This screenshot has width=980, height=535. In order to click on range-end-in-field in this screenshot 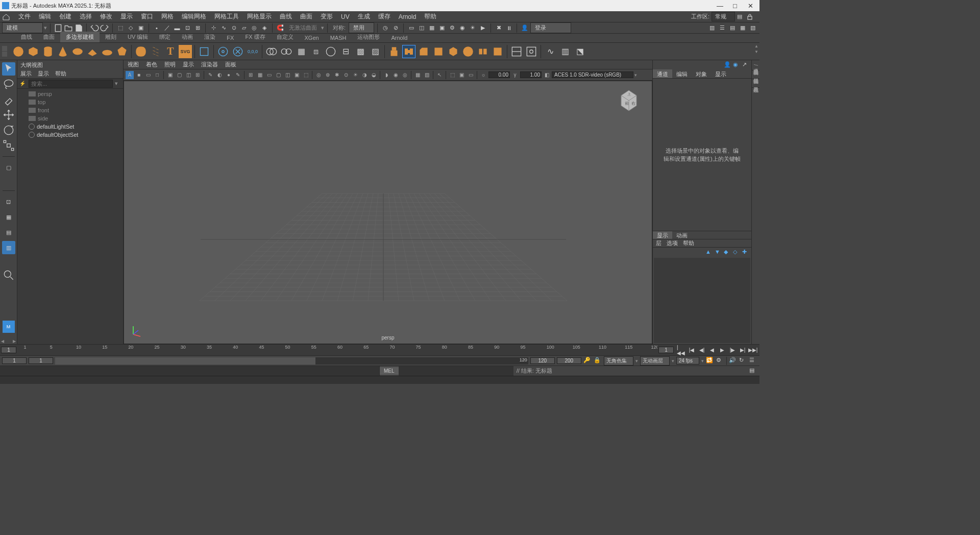, I will do `click(543, 360)`.